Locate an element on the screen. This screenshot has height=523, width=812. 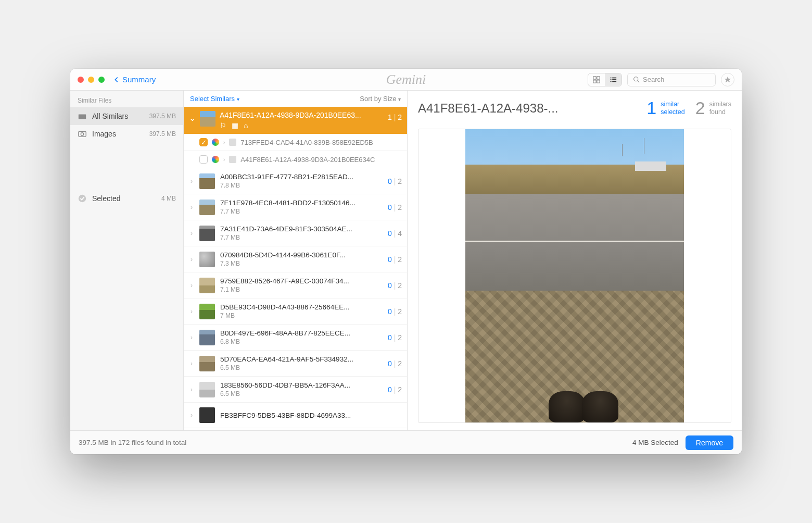
group-row: ›183E8560-56DD-4DB7-BB5A-126F3AA...6.5 M… is located at coordinates (296, 390).